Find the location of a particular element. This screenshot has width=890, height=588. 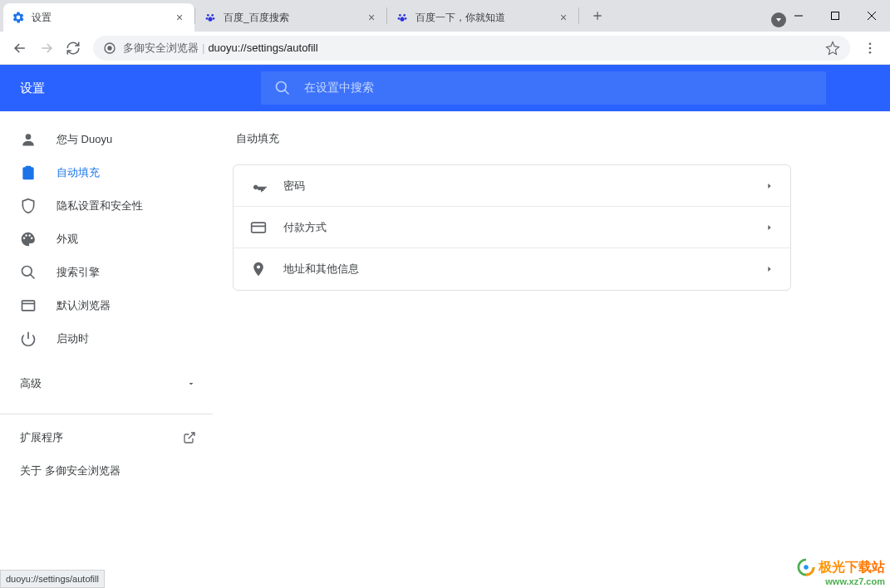

location-icon is located at coordinates (258, 269).